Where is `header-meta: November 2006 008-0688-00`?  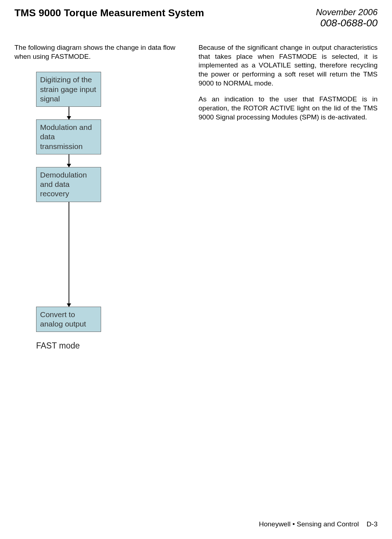
header-meta: November 2006 008-0688-00 is located at coordinates (347, 18).